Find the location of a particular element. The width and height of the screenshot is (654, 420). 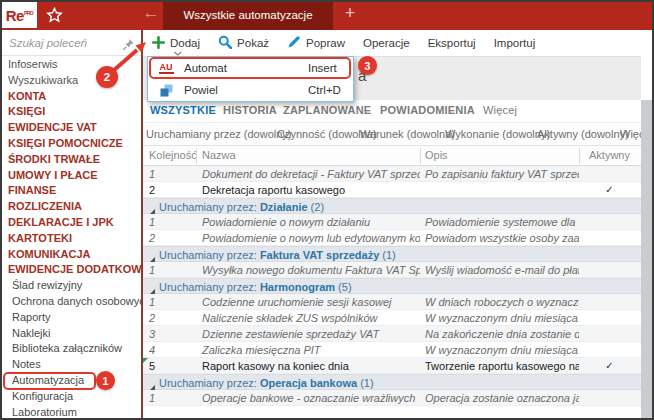

filter-wykonanie-dowolny: Wykonanie (dowolny) is located at coordinates (498, 134).